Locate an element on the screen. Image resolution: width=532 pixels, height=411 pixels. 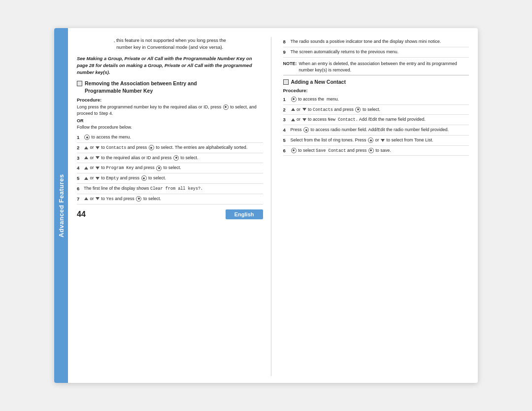
note-text: When an entry is deleted, the associatio… is located at coordinates (384, 67).